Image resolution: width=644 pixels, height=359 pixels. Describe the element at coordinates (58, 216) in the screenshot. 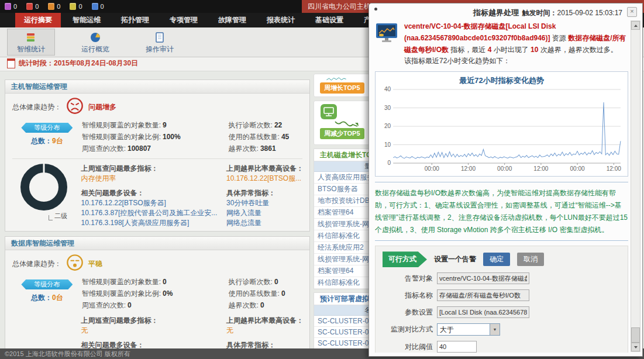

I see `donut-callout: 二级` at that location.